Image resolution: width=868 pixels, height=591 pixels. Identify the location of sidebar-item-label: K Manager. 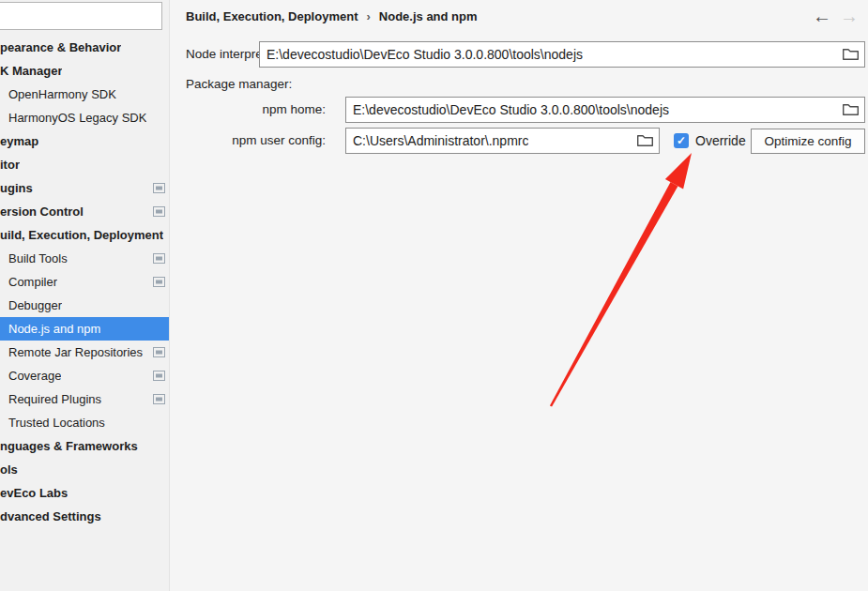
(31, 71).